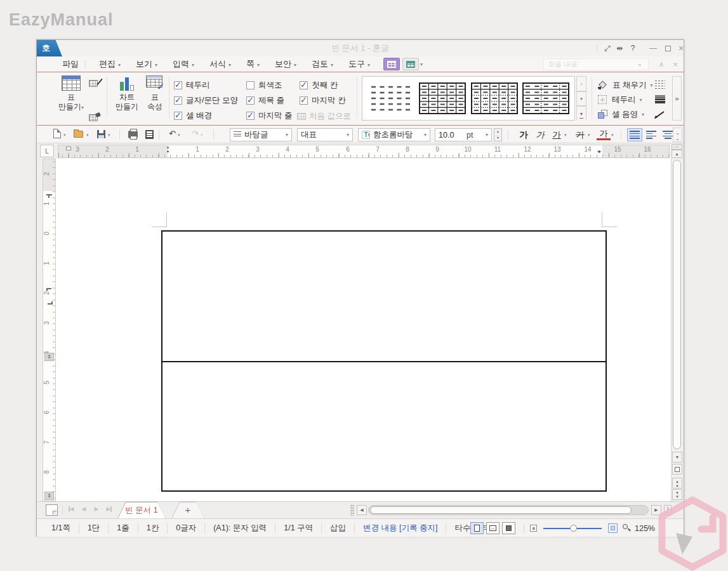 The image size is (728, 571). I want to click on font-color-button: 가, so click(604, 135).